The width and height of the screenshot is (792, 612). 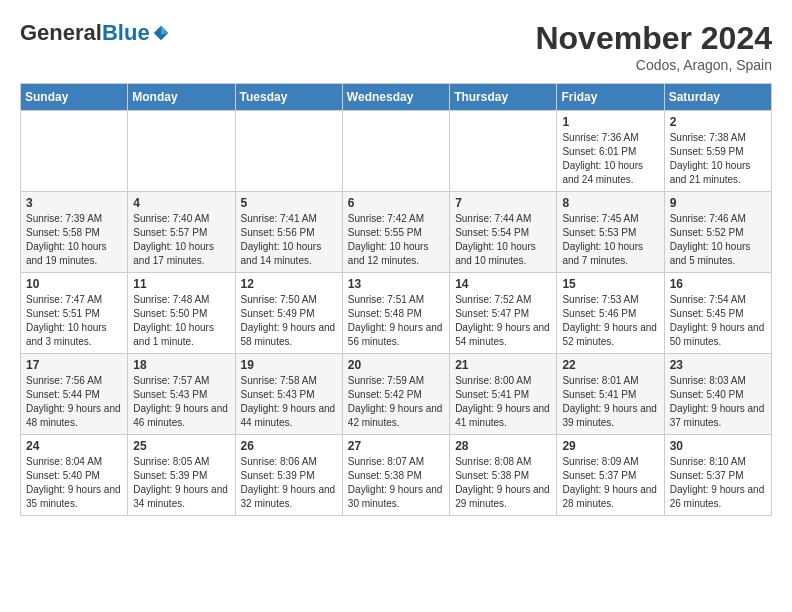 What do you see at coordinates (503, 402) in the screenshot?
I see `day-info: Sunrise: 8:00 AM Sunset: 5:41 PM Dayligh…` at bounding box center [503, 402].